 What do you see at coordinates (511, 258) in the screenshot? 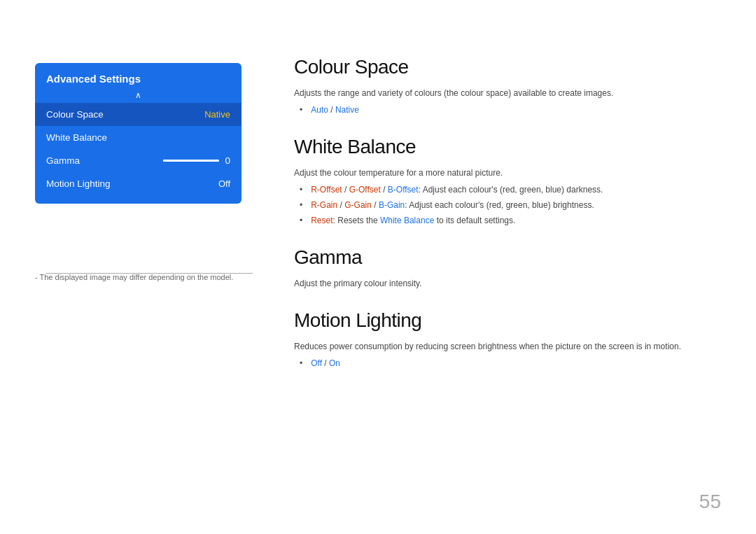
I see `gamma-heading: Gamma` at bounding box center [511, 258].